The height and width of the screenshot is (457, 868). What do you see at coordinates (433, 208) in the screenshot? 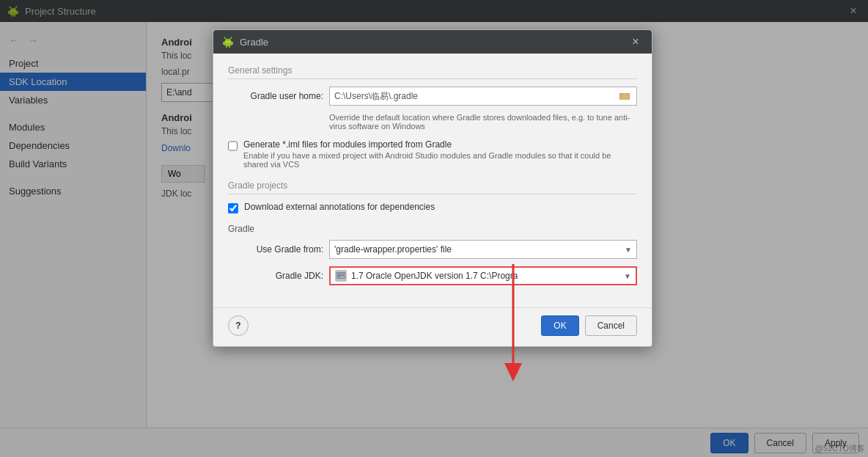
I see `download-annotations-row: Download external annotations for depend…` at bounding box center [433, 208].